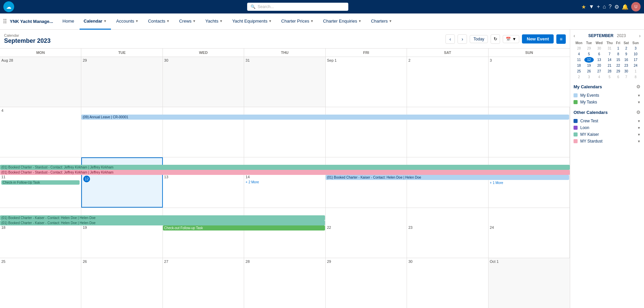 This screenshot has width=644, height=308. I want to click on cell-sep4: 4, so click(40, 132).